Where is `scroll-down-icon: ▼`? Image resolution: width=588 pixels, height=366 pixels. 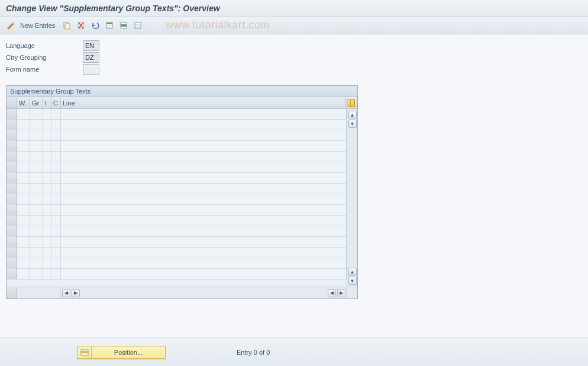
scroll-down-icon: ▼ is located at coordinates (353, 281).